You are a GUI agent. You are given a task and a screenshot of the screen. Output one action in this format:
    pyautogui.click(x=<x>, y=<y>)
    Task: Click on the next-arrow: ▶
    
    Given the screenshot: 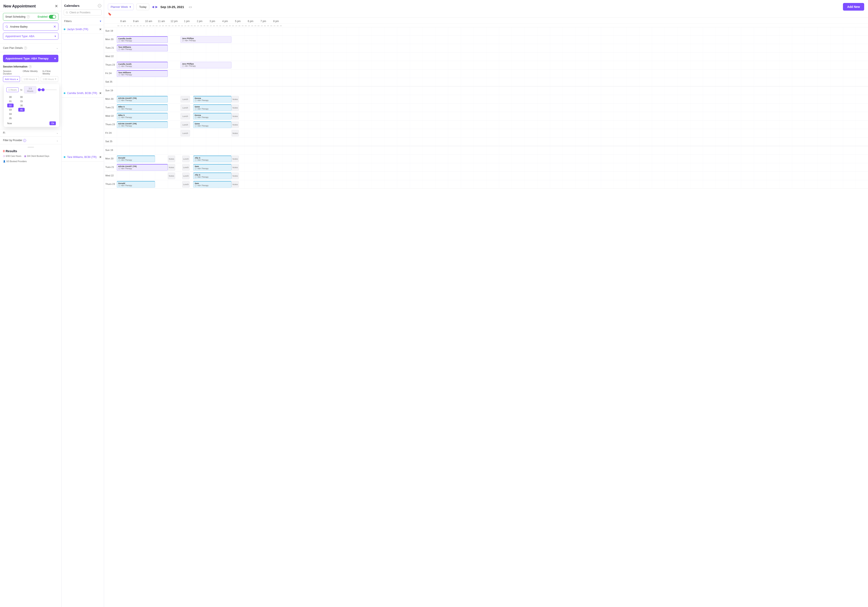 What is the action you would take?
    pyautogui.click(x=157, y=7)
    